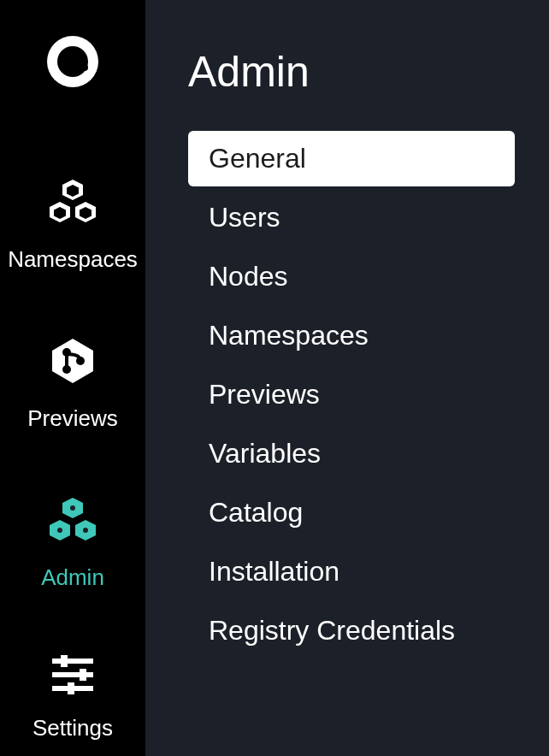  What do you see at coordinates (73, 385) in the screenshot?
I see `sidebar-item-previews: Previews` at bounding box center [73, 385].